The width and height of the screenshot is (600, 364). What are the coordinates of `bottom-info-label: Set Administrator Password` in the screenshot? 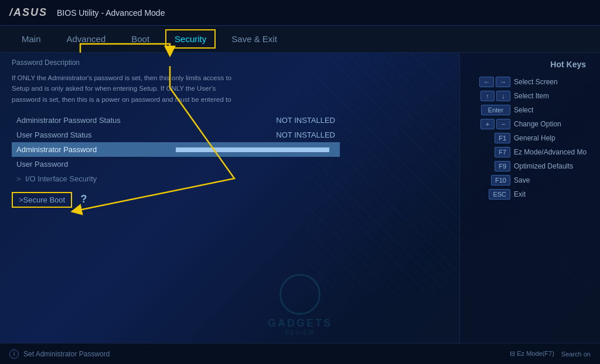 It's located at (67, 354).